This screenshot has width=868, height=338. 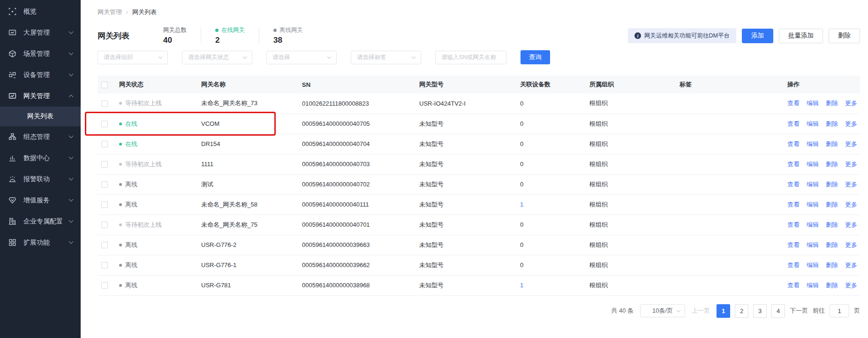 What do you see at coordinates (40, 242) in the screenshot?
I see `sidebar-item-extensions: 扩展功能` at bounding box center [40, 242].